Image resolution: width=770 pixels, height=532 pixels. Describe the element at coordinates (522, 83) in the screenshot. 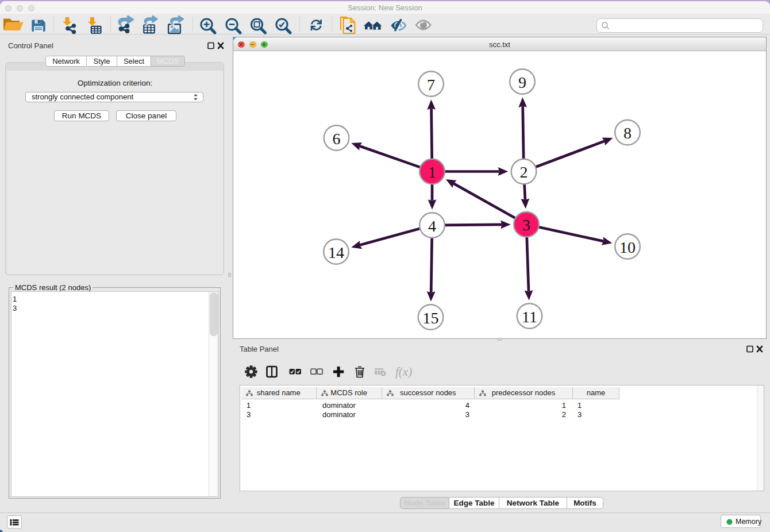

I see `svg-text: 9` at that location.